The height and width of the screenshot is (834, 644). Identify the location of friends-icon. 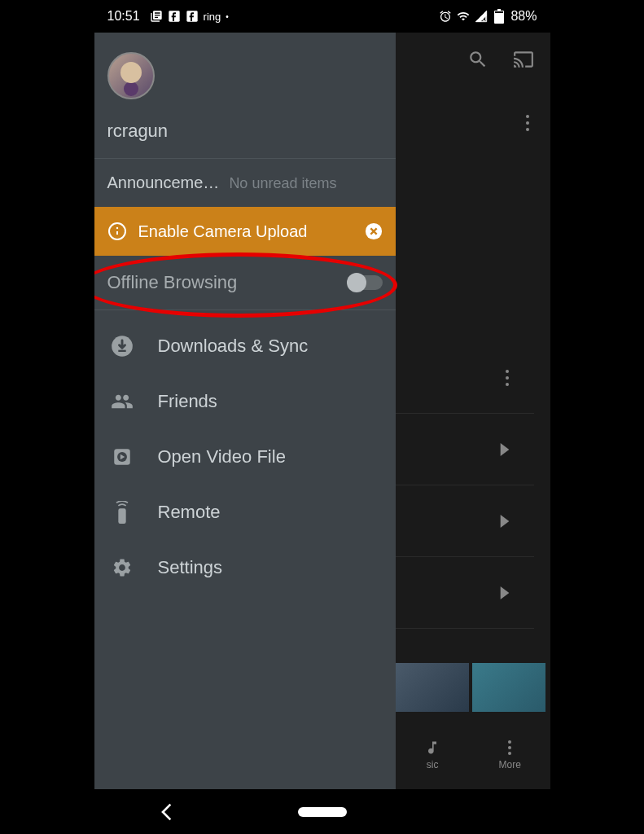
(122, 402).